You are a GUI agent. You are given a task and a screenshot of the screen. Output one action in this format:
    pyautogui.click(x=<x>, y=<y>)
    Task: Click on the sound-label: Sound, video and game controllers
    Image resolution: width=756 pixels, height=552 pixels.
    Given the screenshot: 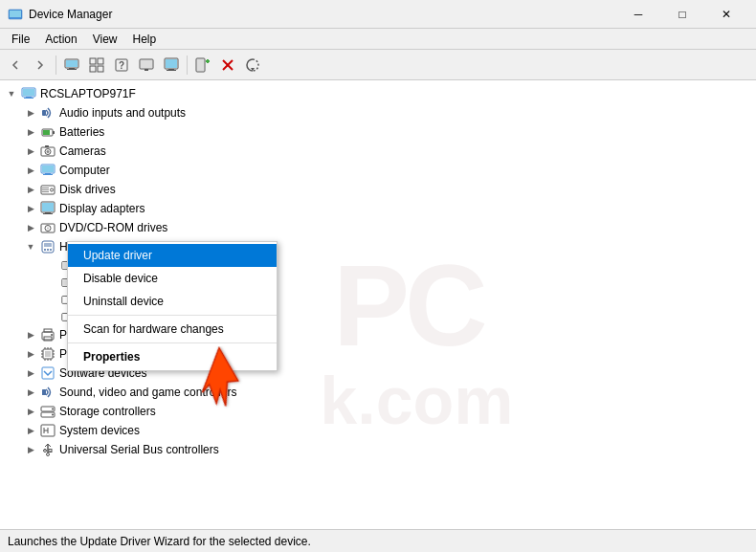 What is the action you would take?
    pyautogui.click(x=147, y=392)
    